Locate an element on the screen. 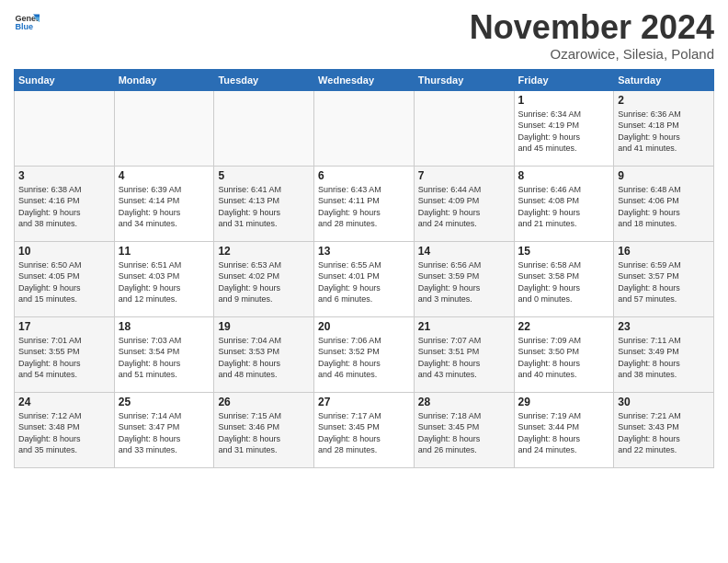  col-header-saturday: Saturday is located at coordinates (664, 79).